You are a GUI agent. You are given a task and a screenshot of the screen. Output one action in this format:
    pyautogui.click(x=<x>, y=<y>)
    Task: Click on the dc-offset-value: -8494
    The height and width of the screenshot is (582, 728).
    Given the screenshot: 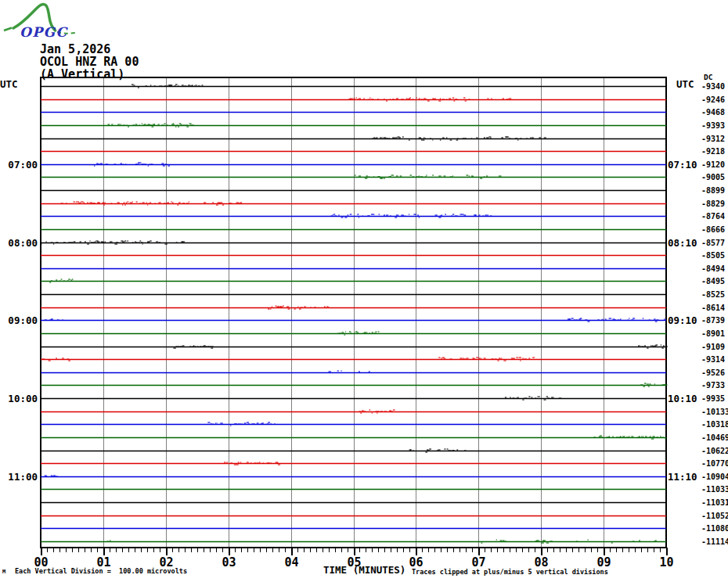 What is the action you would take?
    pyautogui.click(x=713, y=269)
    